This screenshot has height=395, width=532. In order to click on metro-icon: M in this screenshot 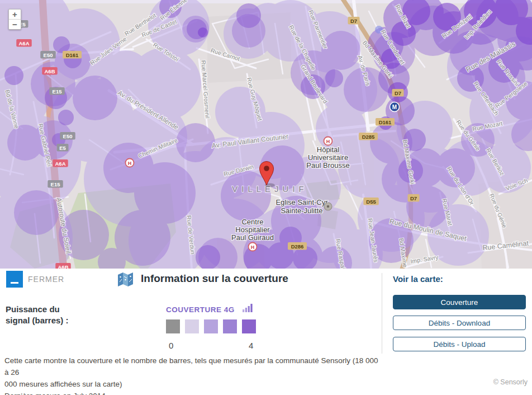, I will do `click(395, 107)`.